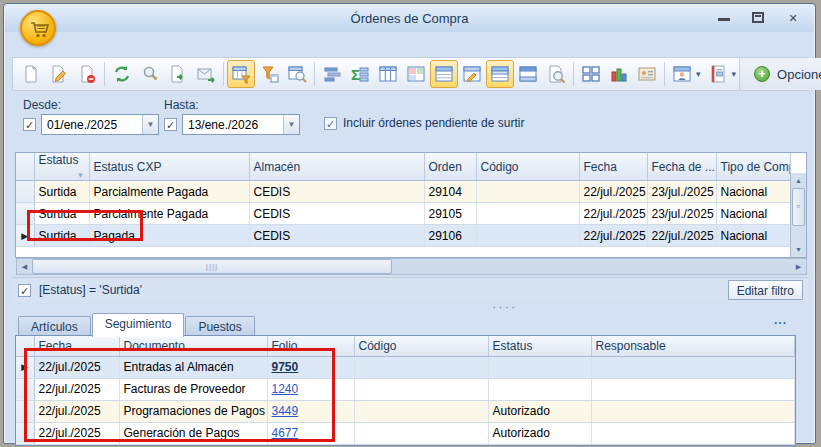 This screenshot has height=447, width=821. What do you see at coordinates (62, 167) in the screenshot?
I see `col-estatus: Estatus▼` at bounding box center [62, 167].